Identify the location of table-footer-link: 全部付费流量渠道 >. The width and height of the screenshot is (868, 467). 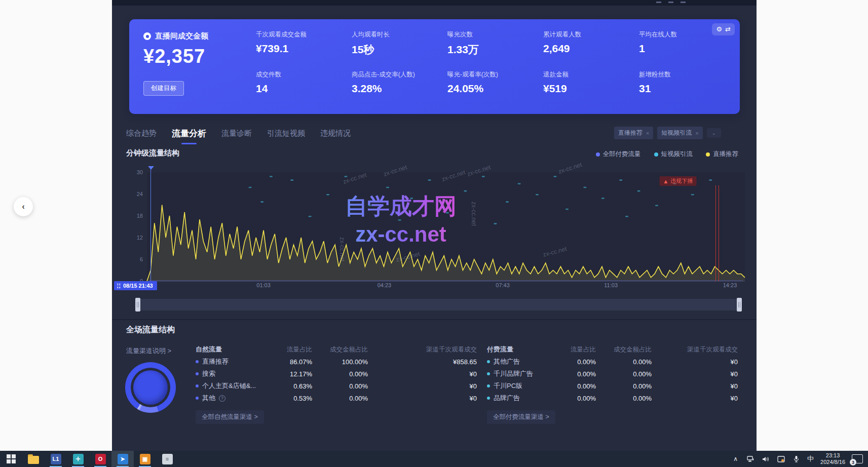
(521, 417).